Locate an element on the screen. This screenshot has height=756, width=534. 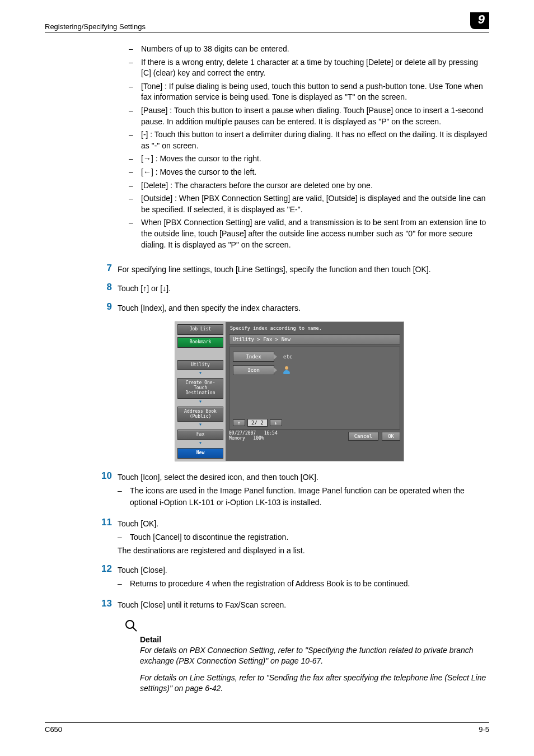
device-main: Specify index according to name. Utility… is located at coordinates (315, 391).